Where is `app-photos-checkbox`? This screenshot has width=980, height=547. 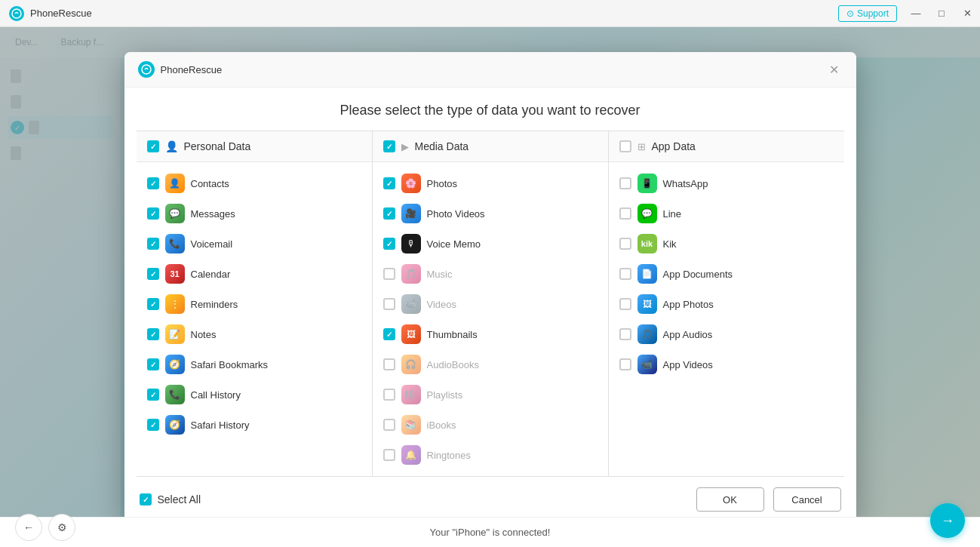 app-photos-checkbox is located at coordinates (625, 304).